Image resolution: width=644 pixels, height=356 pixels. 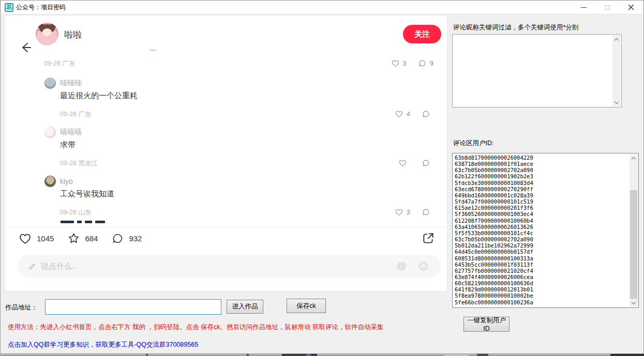 I want to click on user-id-row: 608531d8000000000100313a, so click(x=542, y=258).